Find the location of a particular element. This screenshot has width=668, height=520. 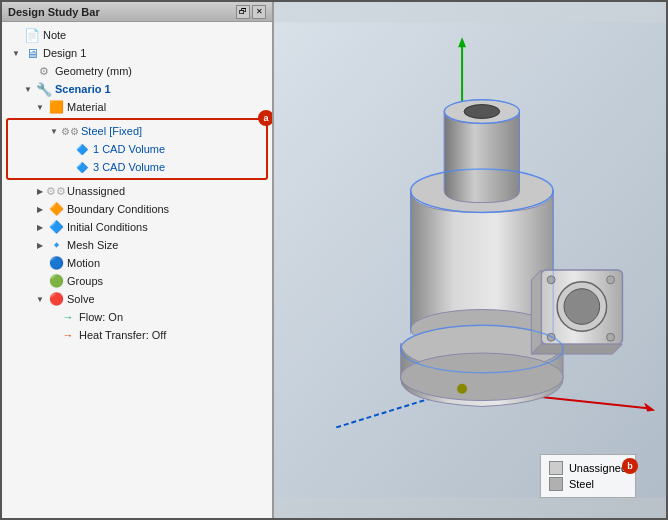

note-label: Note is located at coordinates (54, 35).